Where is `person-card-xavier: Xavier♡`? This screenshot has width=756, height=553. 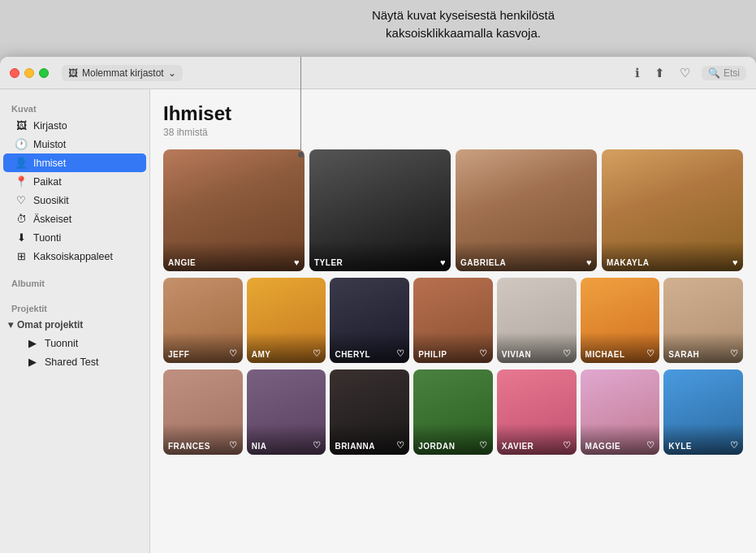 person-card-xavier: Xavier♡ is located at coordinates (537, 413).